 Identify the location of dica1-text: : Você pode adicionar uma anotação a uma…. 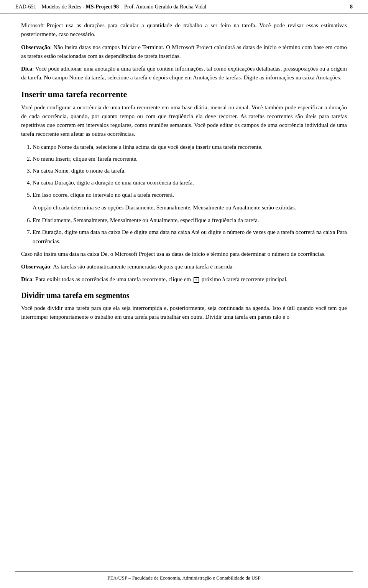
(184, 73).